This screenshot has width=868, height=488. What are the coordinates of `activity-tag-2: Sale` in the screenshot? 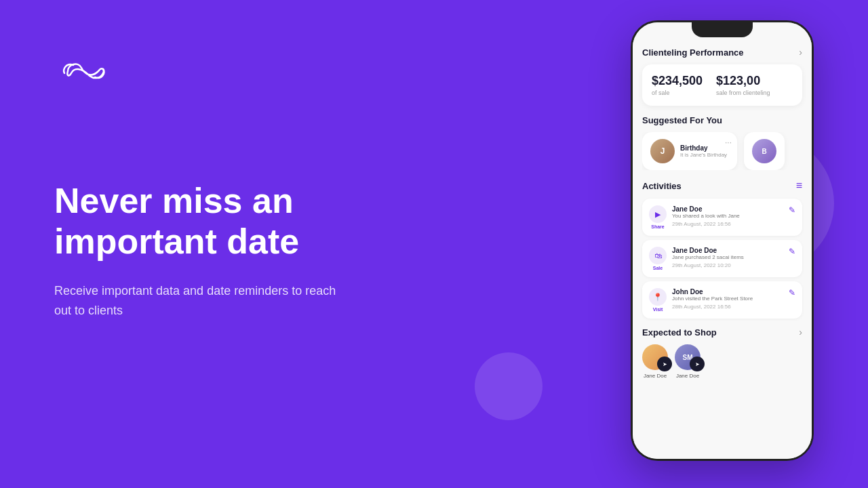 It's located at (658, 268).